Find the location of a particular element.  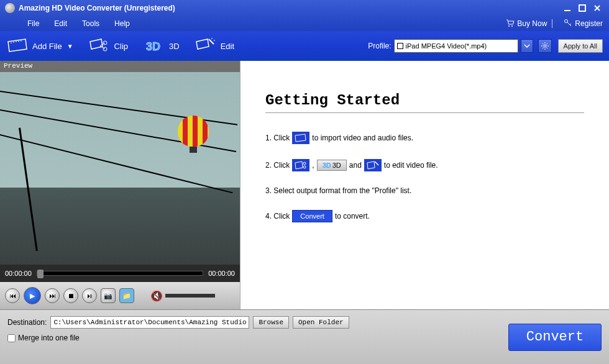

step-2-and: and is located at coordinates (355, 165).